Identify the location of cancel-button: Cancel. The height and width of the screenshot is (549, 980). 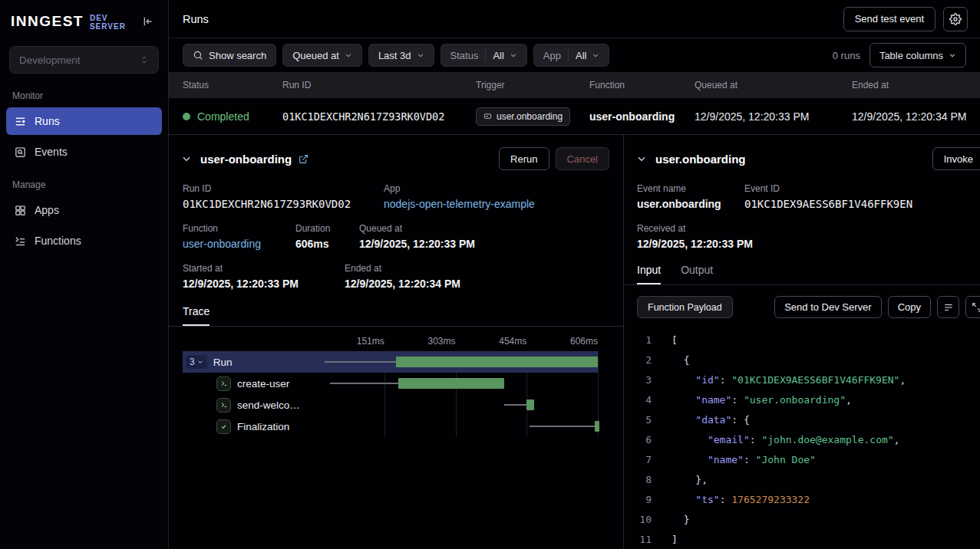
(582, 159).